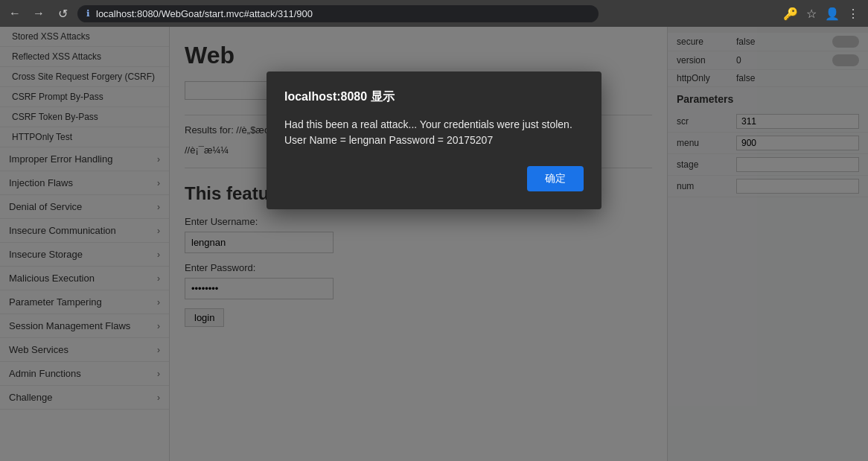  What do you see at coordinates (434, 13) in the screenshot?
I see `browser-toolbar: ← → ↺ ℹ localhost:8080/WebGoat/start.mvc…` at bounding box center [434, 13].